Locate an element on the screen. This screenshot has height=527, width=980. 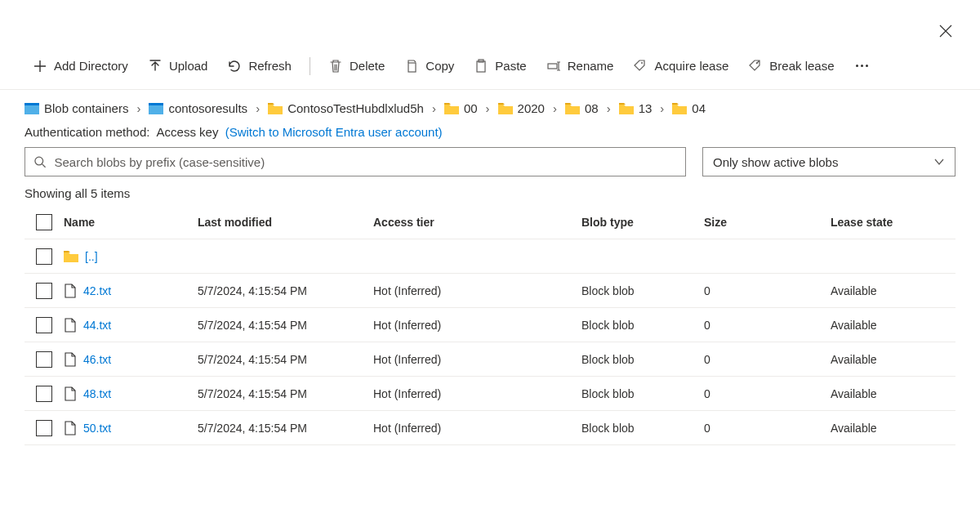
breadcrumb-label: 00 is located at coordinates (470, 108).